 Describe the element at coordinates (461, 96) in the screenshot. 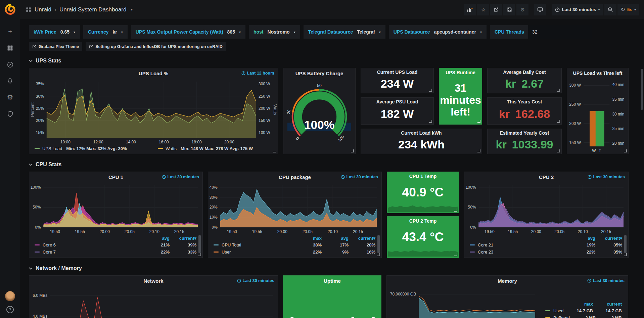

I see `panel-ups-runtime: UPS Runtime 31 minutes left!` at that location.